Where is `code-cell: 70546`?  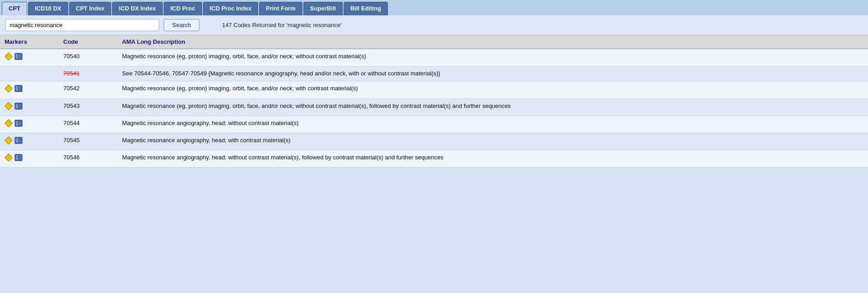 code-cell: 70546 is located at coordinates (88, 159).